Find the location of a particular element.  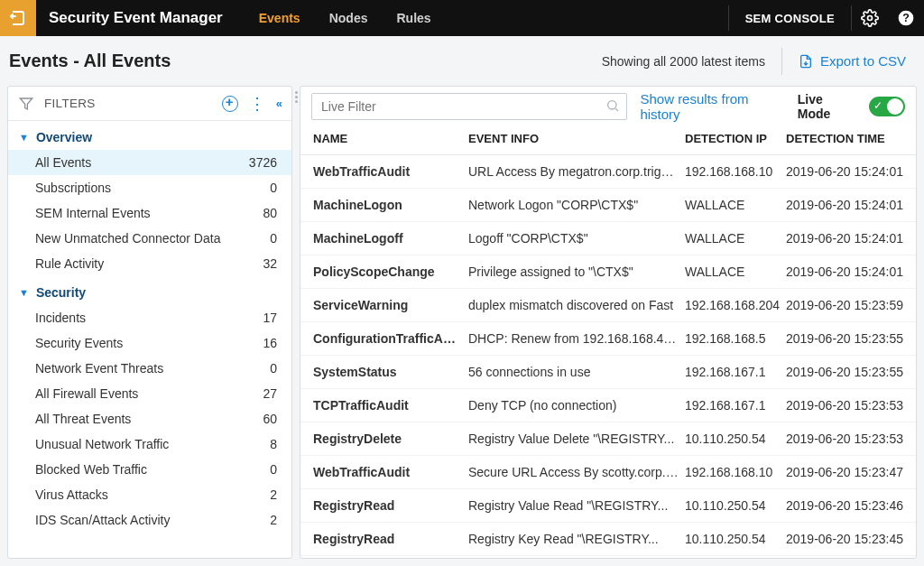

cell-time: 2019-06-20 15:23:59 is located at coordinates (845, 305).